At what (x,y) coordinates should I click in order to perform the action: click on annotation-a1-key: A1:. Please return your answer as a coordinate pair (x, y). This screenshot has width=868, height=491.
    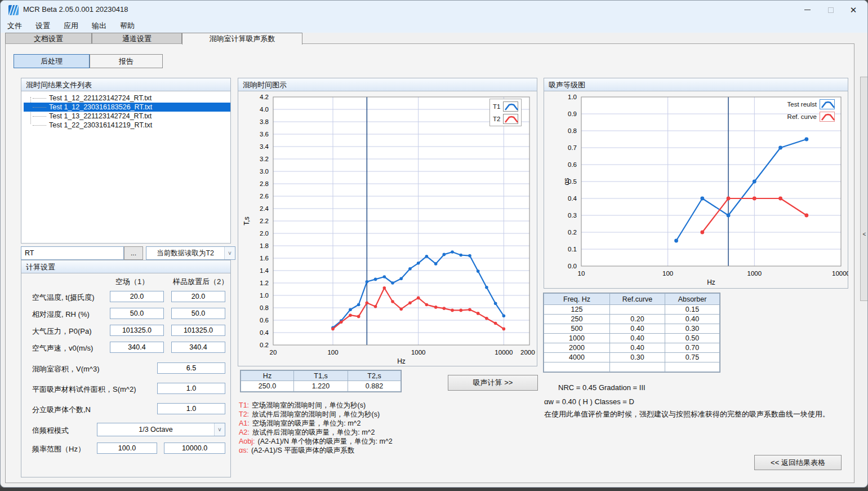
    Looking at the image, I should click on (244, 423).